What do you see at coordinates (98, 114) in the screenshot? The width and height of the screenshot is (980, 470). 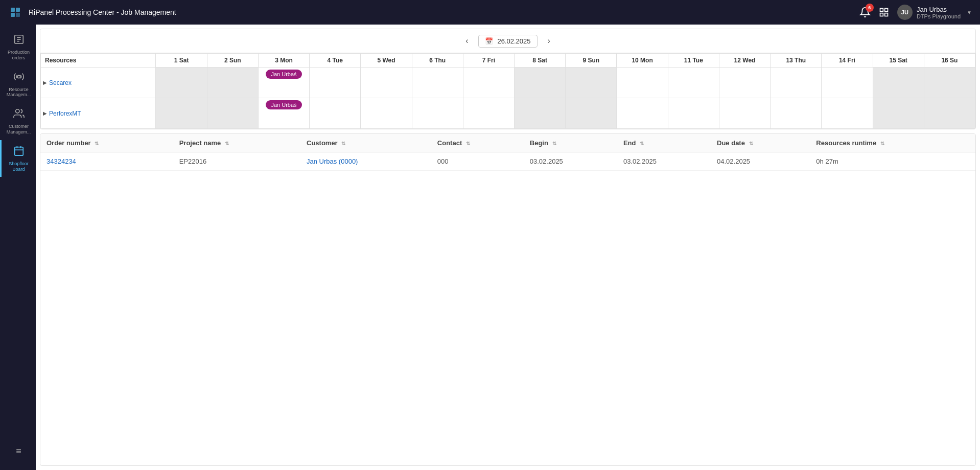 I see `perforexmt-link: ▶ PerforexMT` at bounding box center [98, 114].